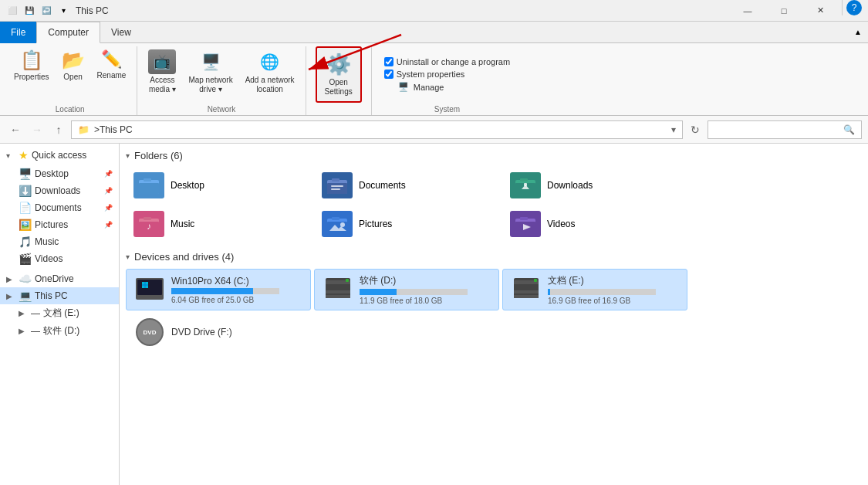 Image resolution: width=868 pixels, height=485 pixels. I want to click on drive-item-e: 文档 (E:) 16.9 GB free of 16.9 GB, so click(595, 290).